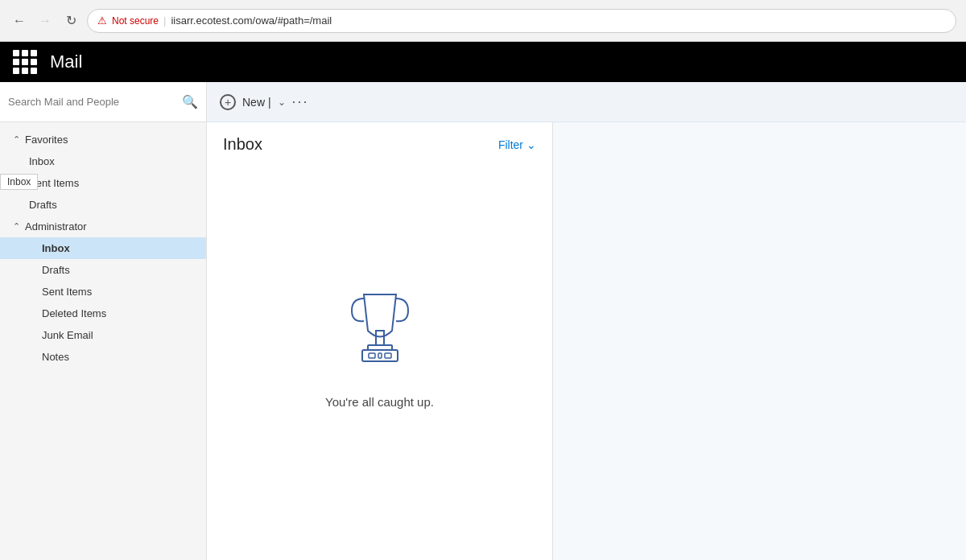 This screenshot has height=560, width=966. I want to click on search-icon: 🔍, so click(190, 101).